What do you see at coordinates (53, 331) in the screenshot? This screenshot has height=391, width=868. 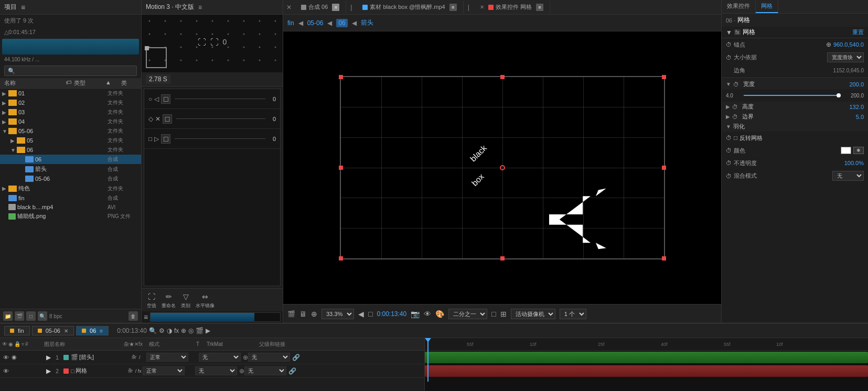 I see `timeline-tab-0506: 05-06 ✕` at bounding box center [53, 331].